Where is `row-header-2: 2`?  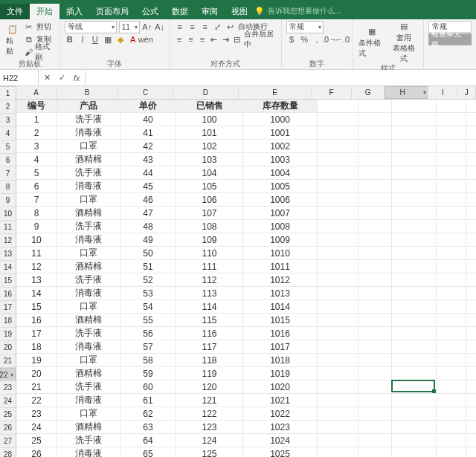 row-header-2: 2 is located at coordinates (7, 107).